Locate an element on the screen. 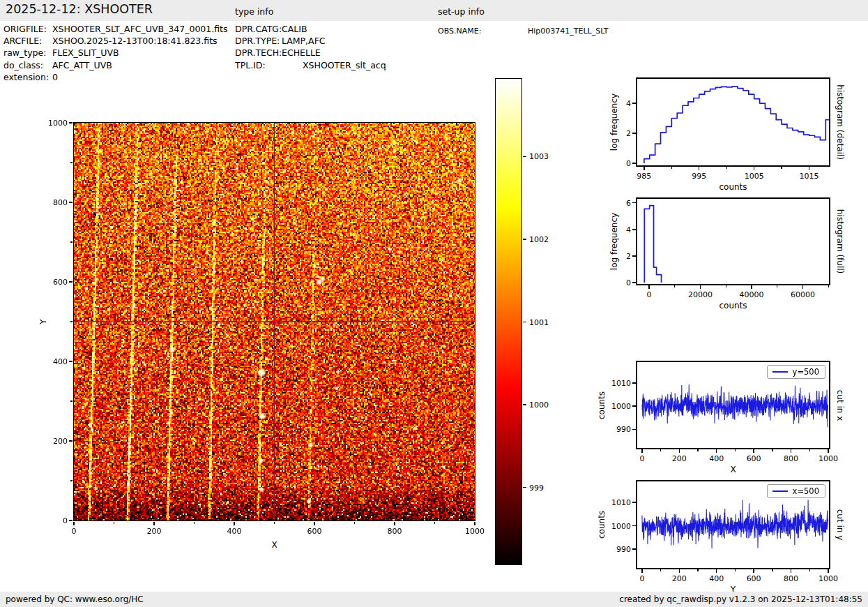 The width and height of the screenshot is (868, 607). info-row: extension: 0 is located at coordinates (116, 77).